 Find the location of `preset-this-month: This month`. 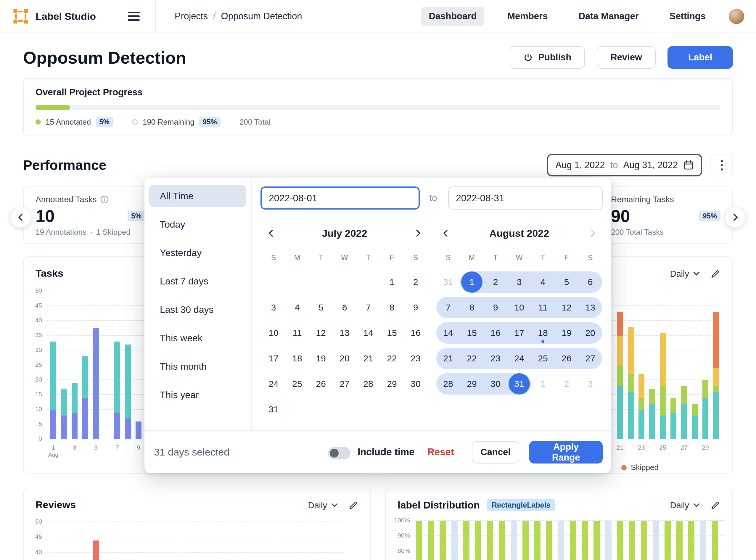

preset-this-month: This month is located at coordinates (198, 366).